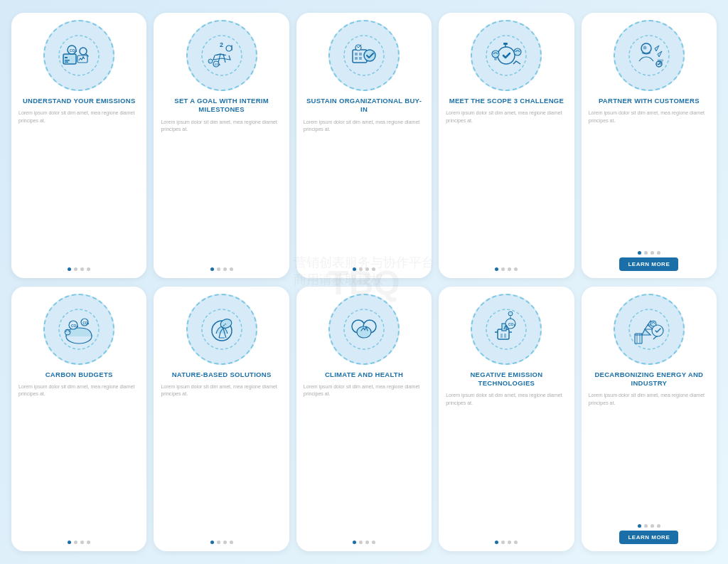 The image size is (728, 564). Describe the element at coordinates (222, 329) in the screenshot. I see `icon-nature-solutions` at that location.